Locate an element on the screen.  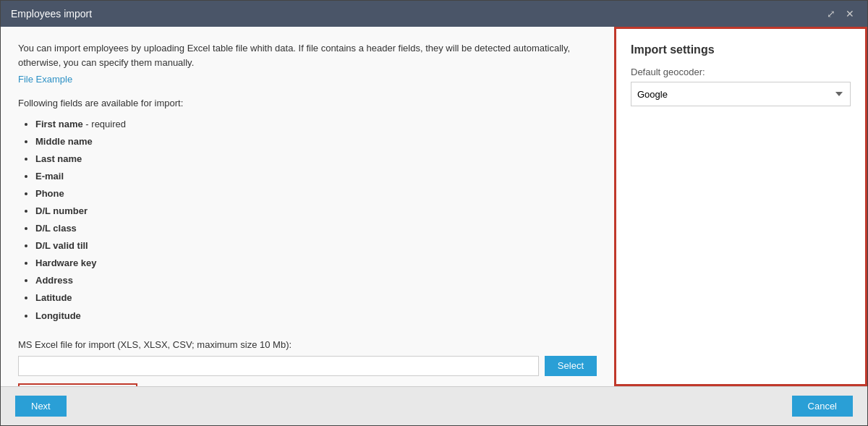
close-button: ✕ is located at coordinates (850, 14).